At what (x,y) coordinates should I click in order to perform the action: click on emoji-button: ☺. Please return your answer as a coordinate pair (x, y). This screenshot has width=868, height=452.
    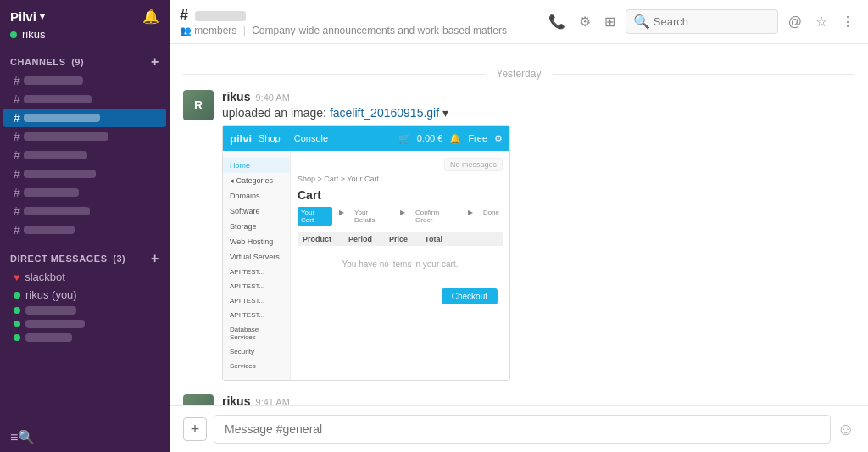
    Looking at the image, I should click on (846, 429).